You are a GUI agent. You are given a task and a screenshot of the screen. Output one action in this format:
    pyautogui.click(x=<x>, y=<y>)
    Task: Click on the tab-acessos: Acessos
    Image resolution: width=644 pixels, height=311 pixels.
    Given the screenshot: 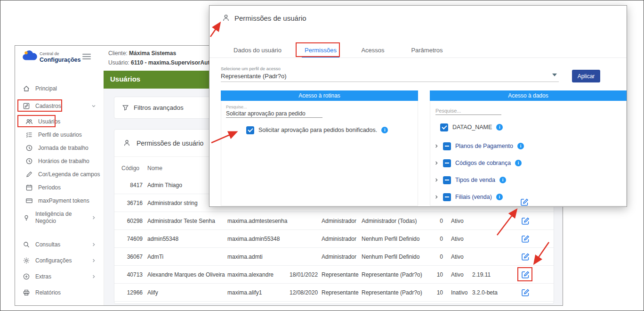 What is the action you would take?
    pyautogui.click(x=373, y=50)
    